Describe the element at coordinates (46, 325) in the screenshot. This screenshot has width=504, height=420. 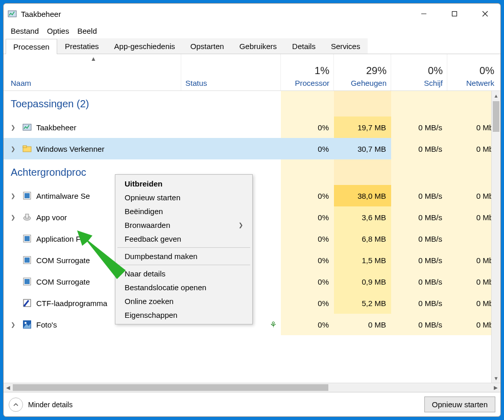
I see `process-name: Foto's` at that location.